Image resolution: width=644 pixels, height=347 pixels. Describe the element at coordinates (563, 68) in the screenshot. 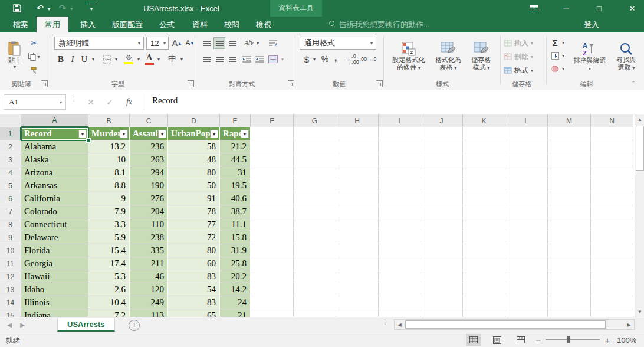

I see `clear-dropdown: ▾` at that location.